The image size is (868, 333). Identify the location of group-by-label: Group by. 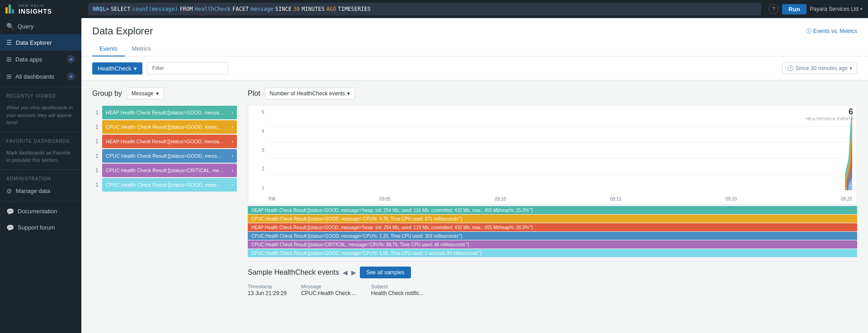
(107, 94).